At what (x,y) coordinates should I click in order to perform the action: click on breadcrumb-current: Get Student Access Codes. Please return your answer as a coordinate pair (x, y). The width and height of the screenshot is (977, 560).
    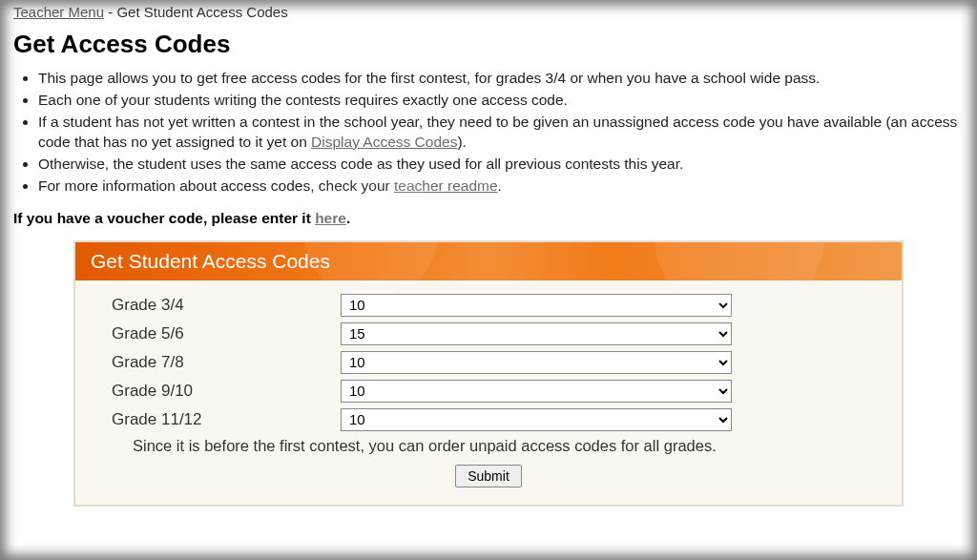
    Looking at the image, I should click on (202, 11).